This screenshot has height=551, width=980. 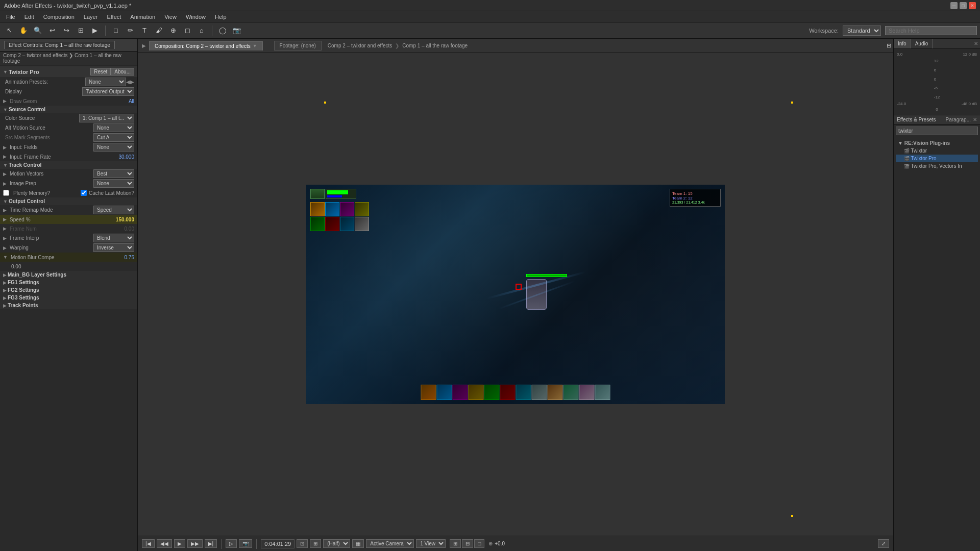 I want to click on vc-ram-preview: ▷, so click(x=231, y=544).